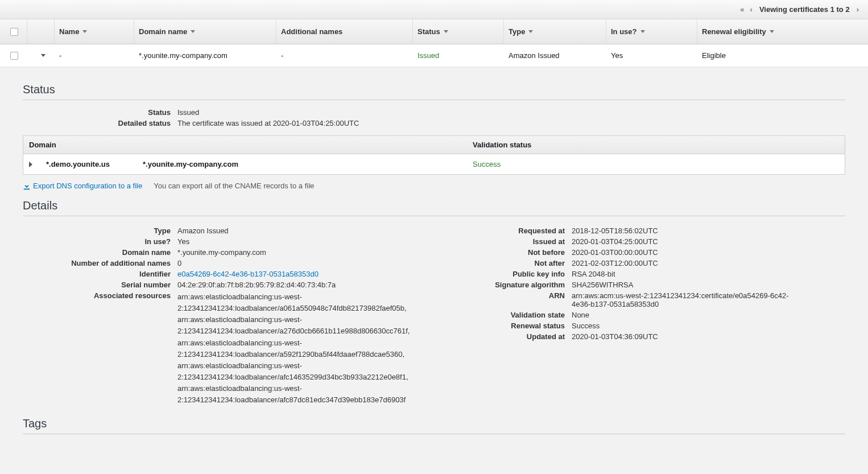 Image resolution: width=868 pixels, height=474 pixels. I want to click on column-in-use: In use?, so click(652, 32).